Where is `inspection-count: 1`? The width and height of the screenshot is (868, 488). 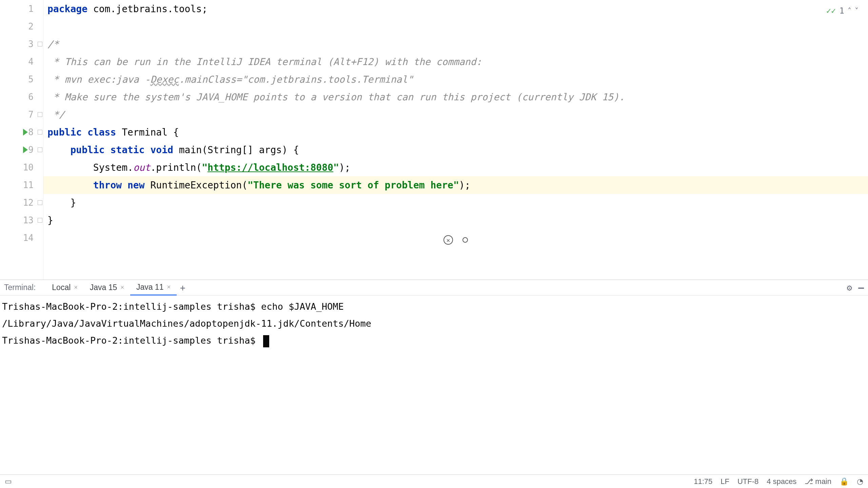
inspection-count: 1 is located at coordinates (842, 11).